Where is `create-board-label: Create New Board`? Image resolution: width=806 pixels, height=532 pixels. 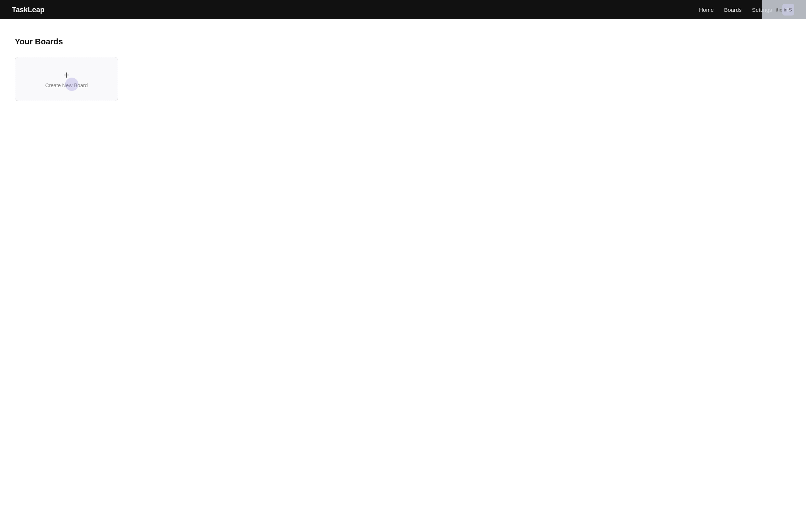
create-board-label: Create New Board is located at coordinates (66, 85).